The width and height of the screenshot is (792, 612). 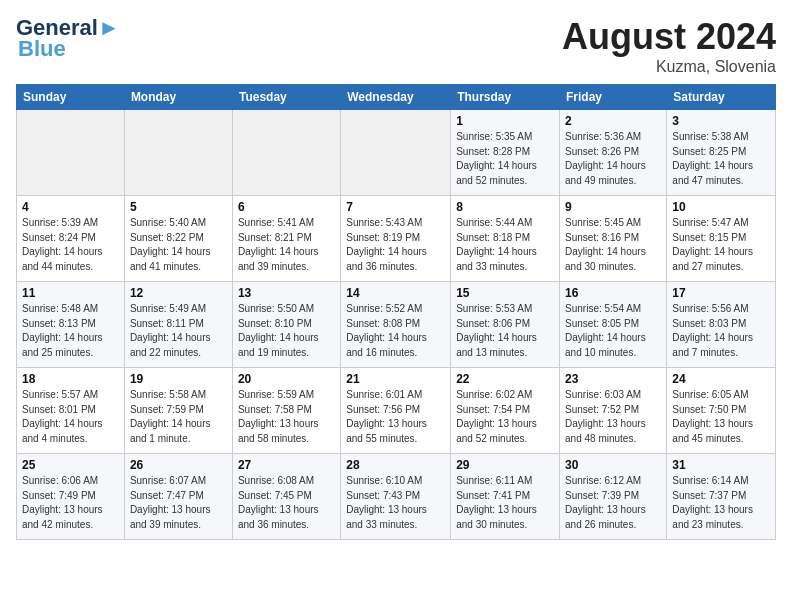 What do you see at coordinates (396, 379) in the screenshot?
I see `day-number: 21` at bounding box center [396, 379].